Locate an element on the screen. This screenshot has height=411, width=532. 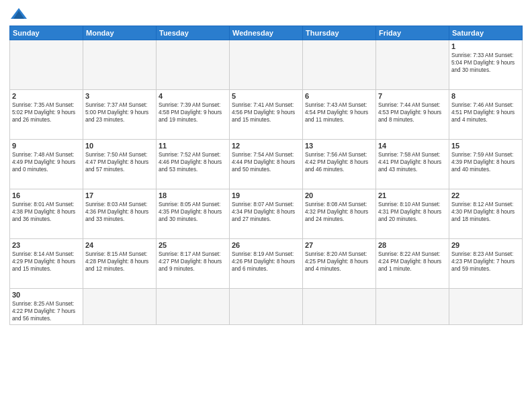
calendar-cell: 24Sunrise: 8:15 AM Sunset: 4:28 PM Dayli… is located at coordinates (120, 264).